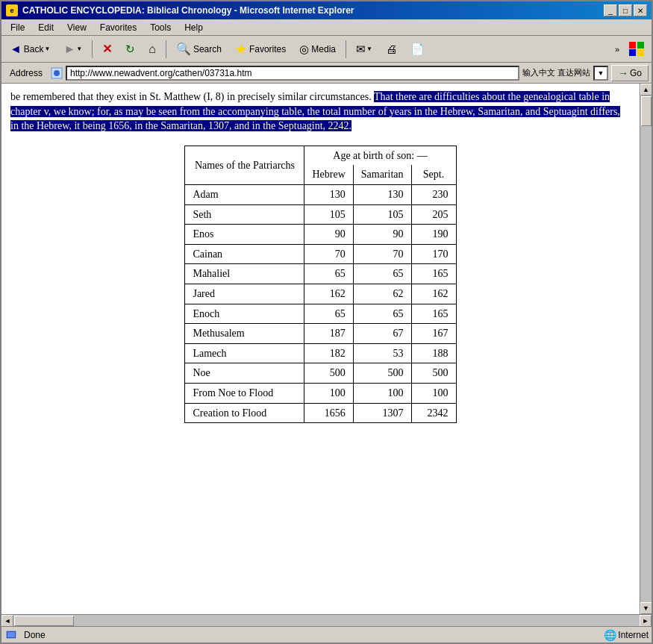 The image size is (653, 644). I want to click on back-label: Back, so click(34, 49).